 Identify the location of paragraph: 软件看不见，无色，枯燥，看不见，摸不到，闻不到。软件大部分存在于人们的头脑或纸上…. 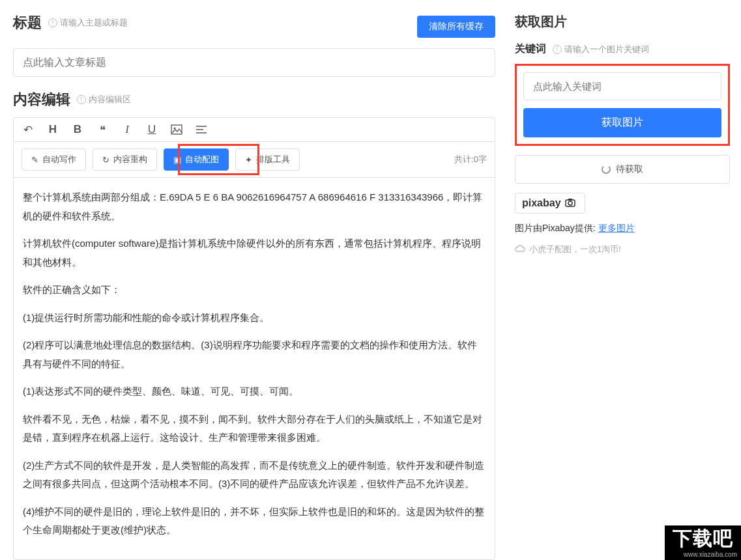
(254, 428).